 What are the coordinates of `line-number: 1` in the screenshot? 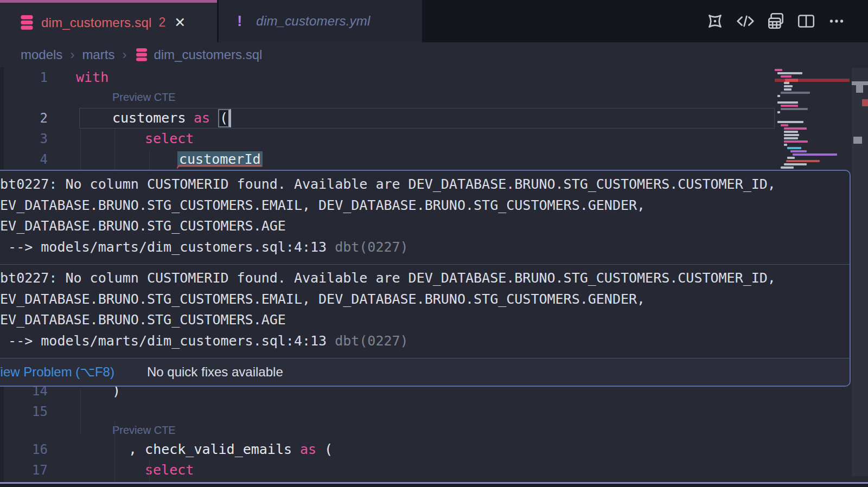 It's located at (31, 78).